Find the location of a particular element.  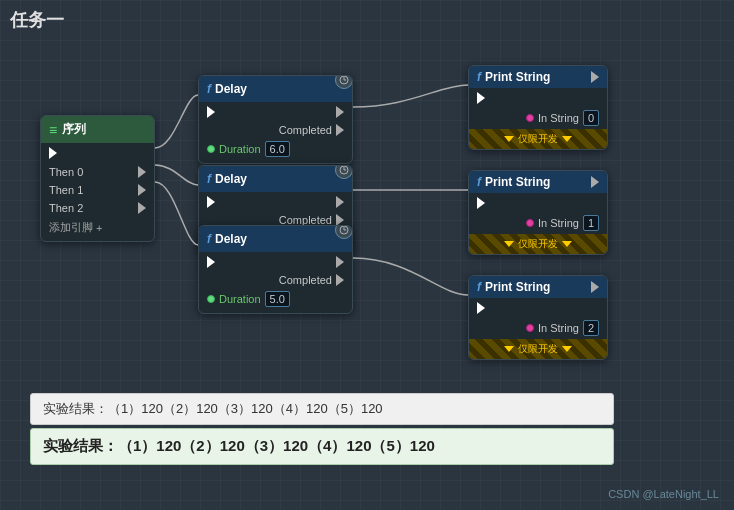

print-3-pink-dot is located at coordinates (530, 328).